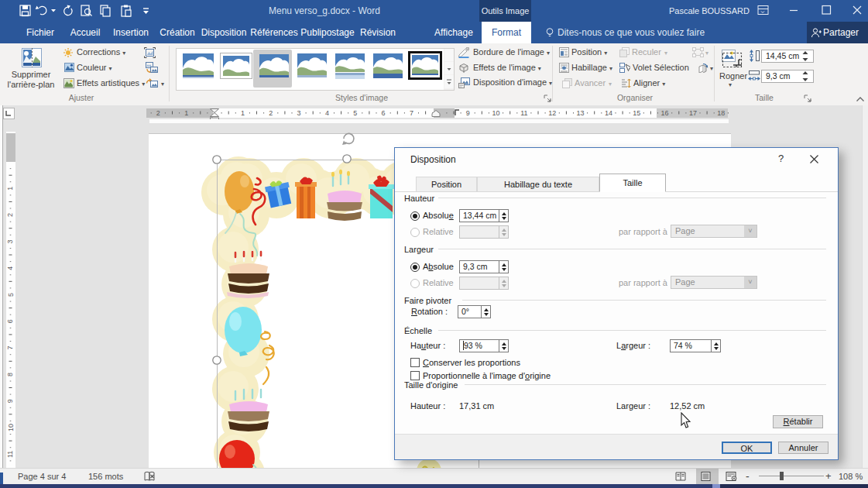  What do you see at coordinates (580, 113) in the screenshot?
I see `svg-text: 13` at bounding box center [580, 113].